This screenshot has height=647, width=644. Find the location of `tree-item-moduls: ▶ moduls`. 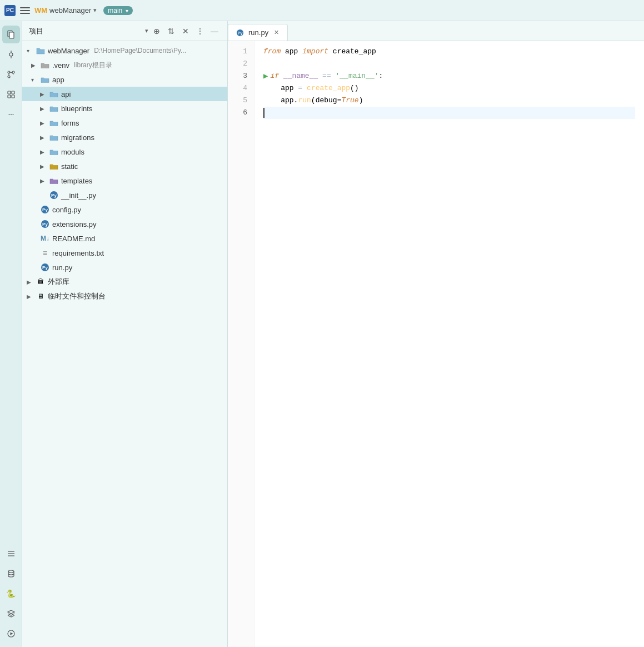

tree-item-moduls: ▶ moduls is located at coordinates (124, 152).